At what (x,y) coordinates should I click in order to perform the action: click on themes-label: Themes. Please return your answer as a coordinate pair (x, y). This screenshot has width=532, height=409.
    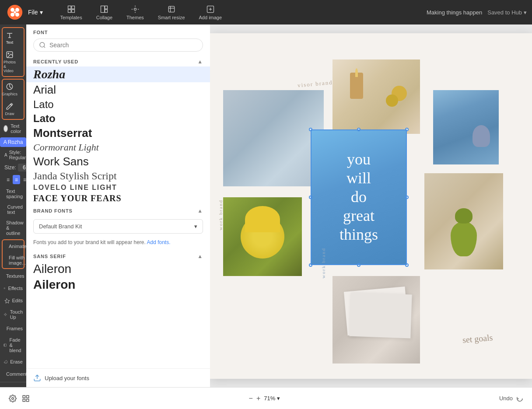
    Looking at the image, I should click on (135, 17).